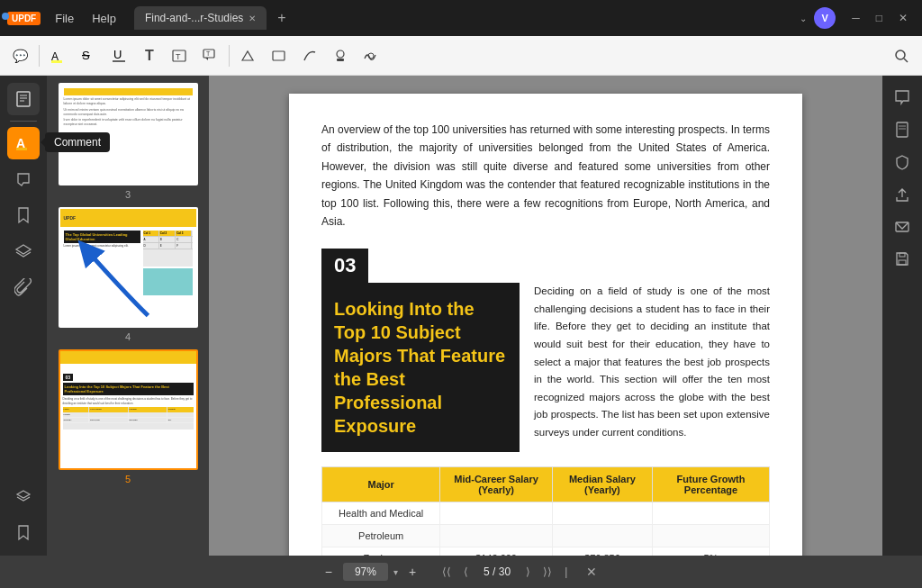  I want to click on layers-panel-button, so click(23, 251).